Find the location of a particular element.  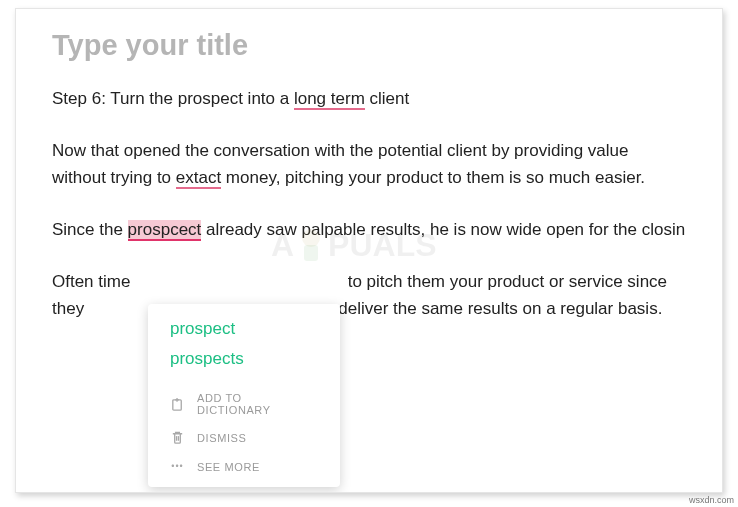

grammar-error-long-term: long term is located at coordinates (330, 100).